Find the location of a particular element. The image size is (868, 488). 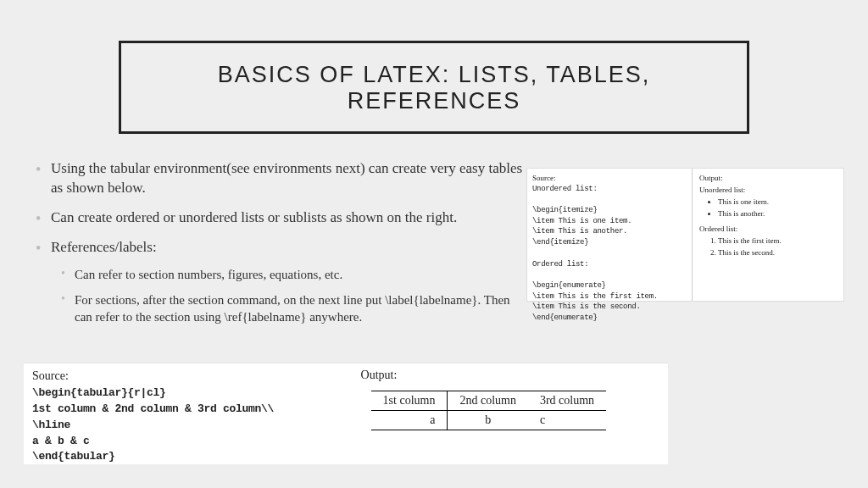

src-line: \begin{itemize} is located at coordinates (565, 210).